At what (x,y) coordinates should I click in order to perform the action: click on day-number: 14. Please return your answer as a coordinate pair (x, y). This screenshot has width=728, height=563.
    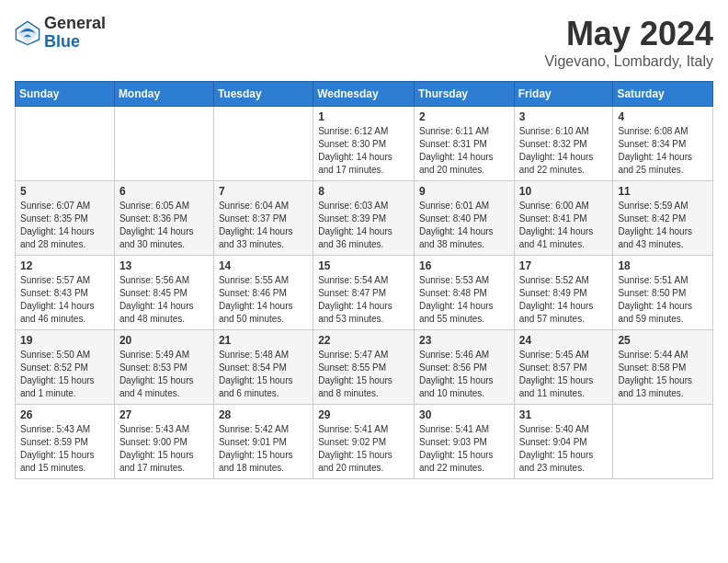
    Looking at the image, I should click on (263, 266).